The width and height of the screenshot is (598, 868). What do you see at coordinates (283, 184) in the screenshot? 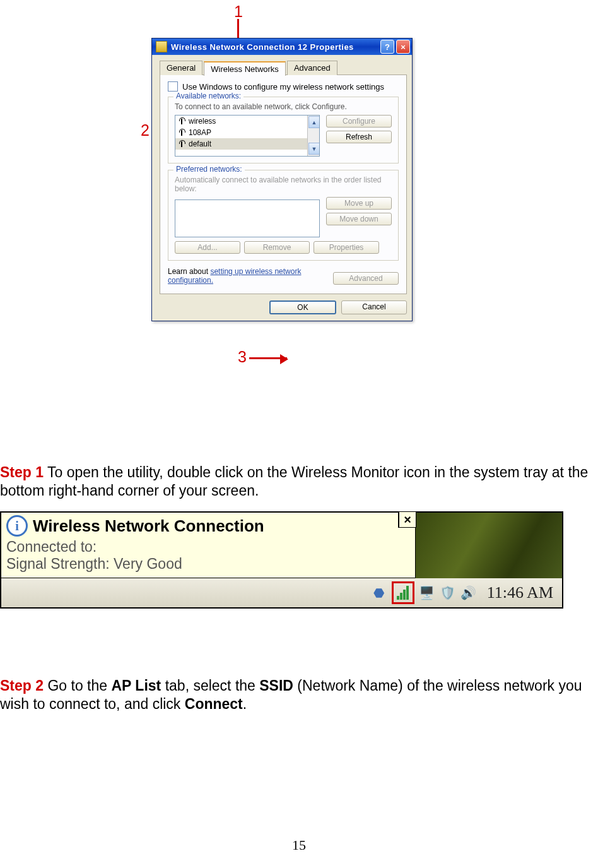
I see `tab-panel: Use Windows to configure my wireless net…` at bounding box center [283, 184].